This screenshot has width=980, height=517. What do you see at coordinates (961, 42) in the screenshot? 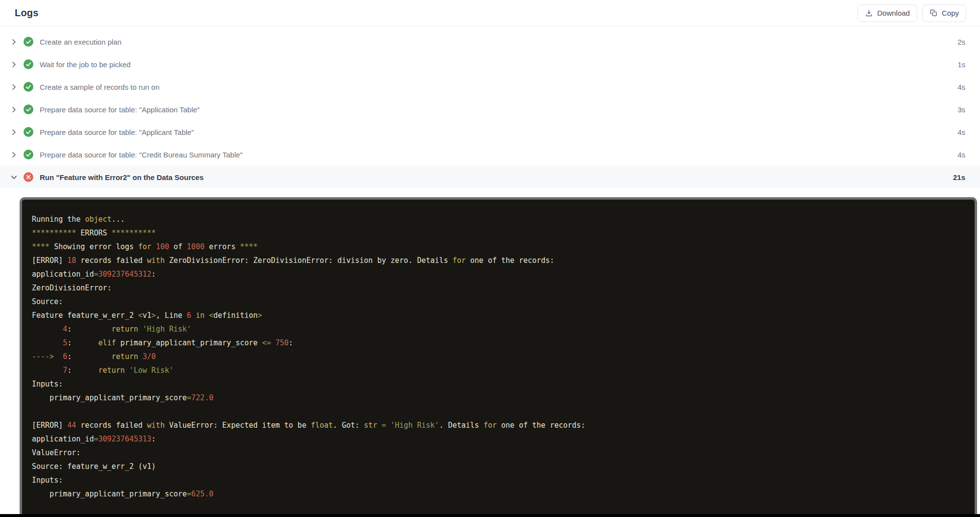
I see `step-duration: 2s` at bounding box center [961, 42].